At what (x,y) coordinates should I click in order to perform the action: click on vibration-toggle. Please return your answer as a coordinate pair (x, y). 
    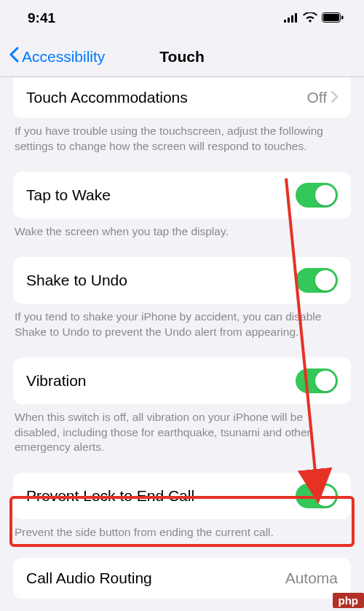
    Looking at the image, I should click on (317, 381).